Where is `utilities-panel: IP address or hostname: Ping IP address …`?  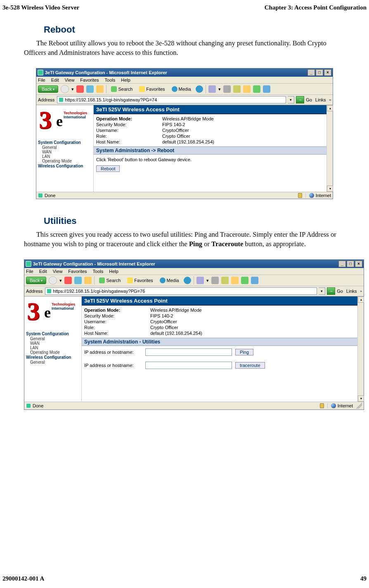 utilities-panel: IP address or hostname: Ping IP address … is located at coordinates (223, 362).